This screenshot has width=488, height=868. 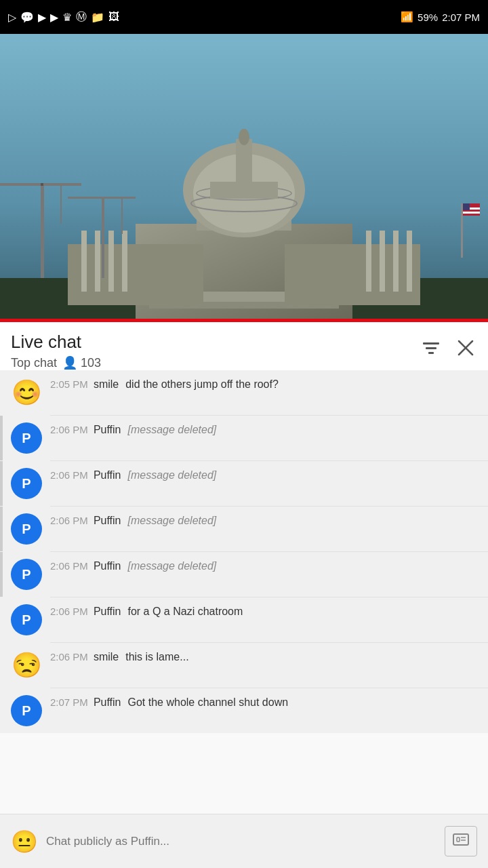 I want to click on message-content: 2:06 PMPuffinfor a Q a Nazi chatroom, so click(x=264, y=611).